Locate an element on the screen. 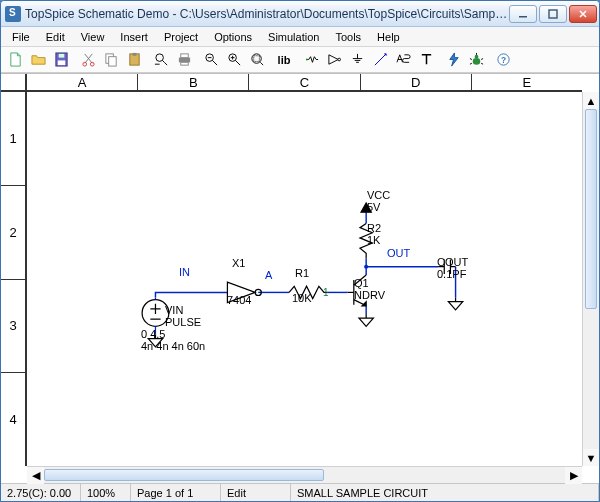 The width and height of the screenshot is (600, 502). col-header: D is located at coordinates (416, 82).